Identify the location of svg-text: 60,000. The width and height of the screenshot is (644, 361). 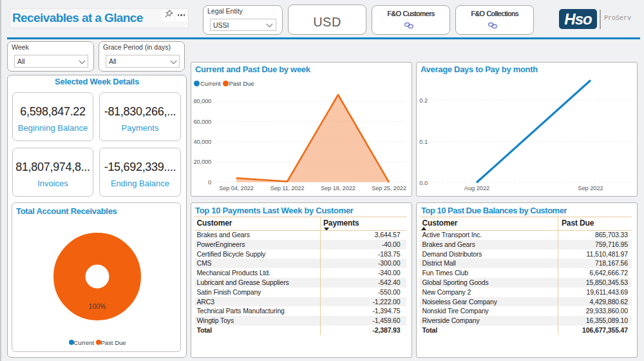
(202, 121).